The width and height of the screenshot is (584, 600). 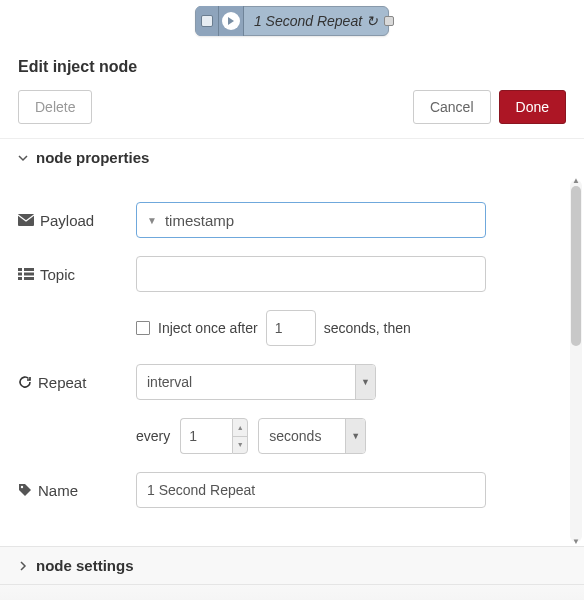 I want to click on delete-button: Delete, so click(x=55, y=107).